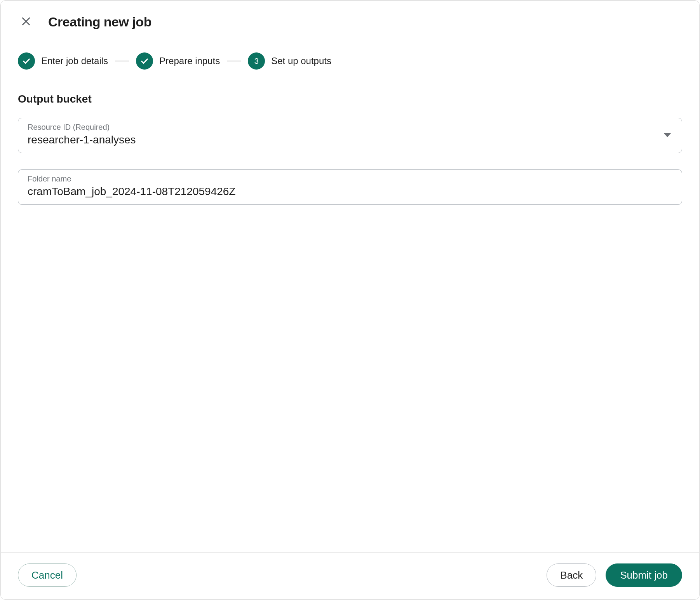 Image resolution: width=700 pixels, height=600 pixels. I want to click on resource-id-select: Resource ID (Required) researcher-1-anal…, so click(350, 135).